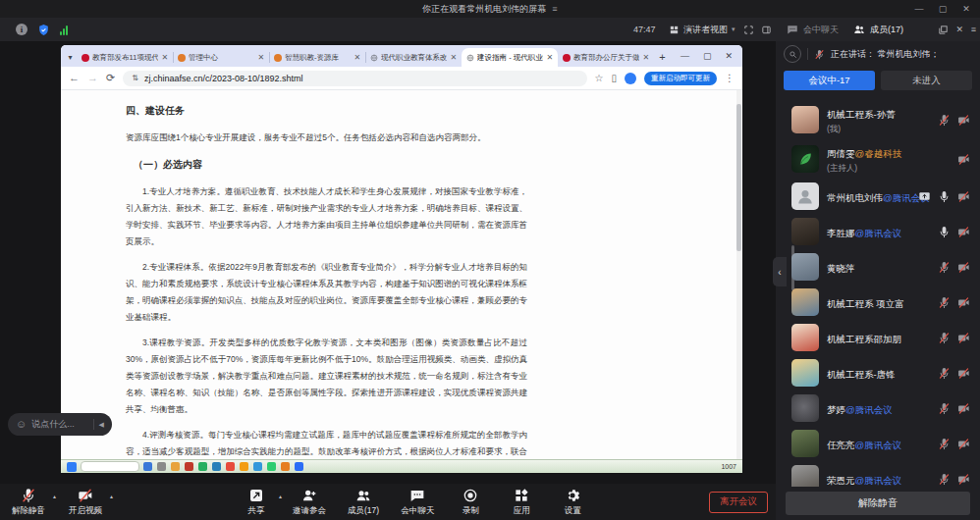 The width and height of the screenshot is (980, 520). I want to click on leave-meeting-button: 离开会议, so click(738, 502).